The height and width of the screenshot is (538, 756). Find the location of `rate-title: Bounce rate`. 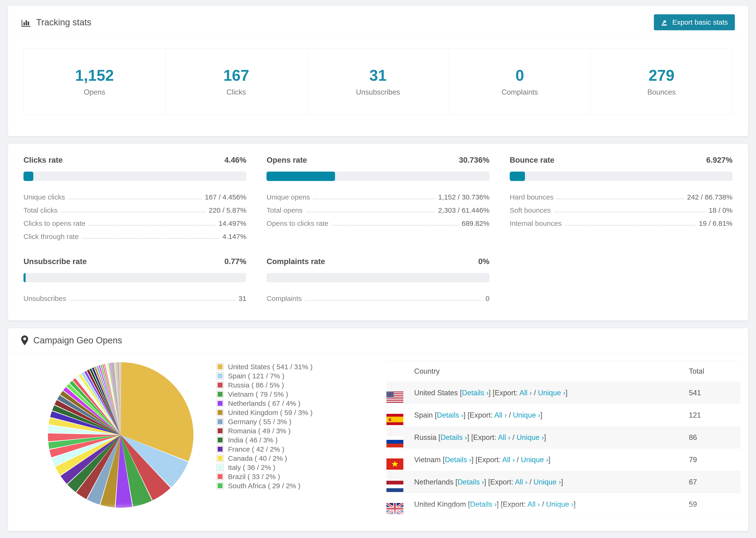

rate-title: Bounce rate is located at coordinates (532, 160).